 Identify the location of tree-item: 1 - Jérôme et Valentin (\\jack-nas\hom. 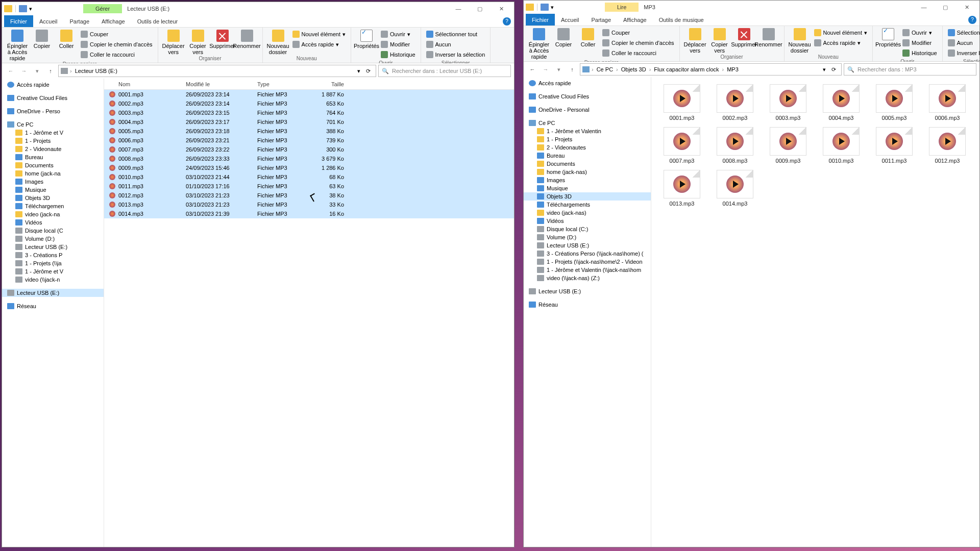
(587, 270).